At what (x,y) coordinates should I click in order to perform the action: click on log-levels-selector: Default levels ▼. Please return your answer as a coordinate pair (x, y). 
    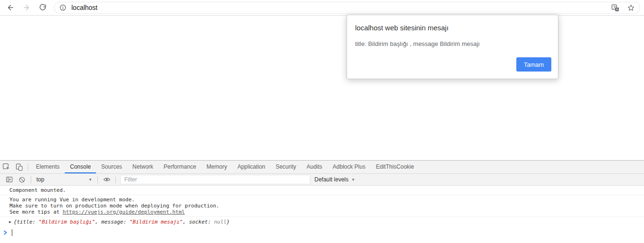
    Looking at the image, I should click on (335, 180).